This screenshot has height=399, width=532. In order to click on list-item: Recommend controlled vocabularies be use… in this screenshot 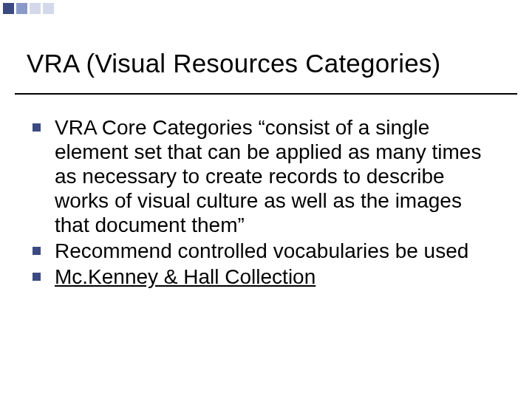, I will do `click(266, 251)`.